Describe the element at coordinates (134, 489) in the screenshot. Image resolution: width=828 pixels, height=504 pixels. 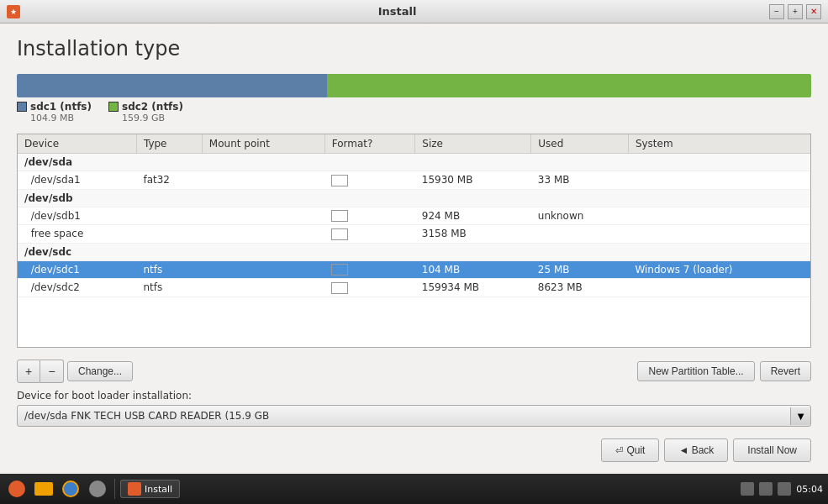
I see `install-taskbar-icon` at that location.